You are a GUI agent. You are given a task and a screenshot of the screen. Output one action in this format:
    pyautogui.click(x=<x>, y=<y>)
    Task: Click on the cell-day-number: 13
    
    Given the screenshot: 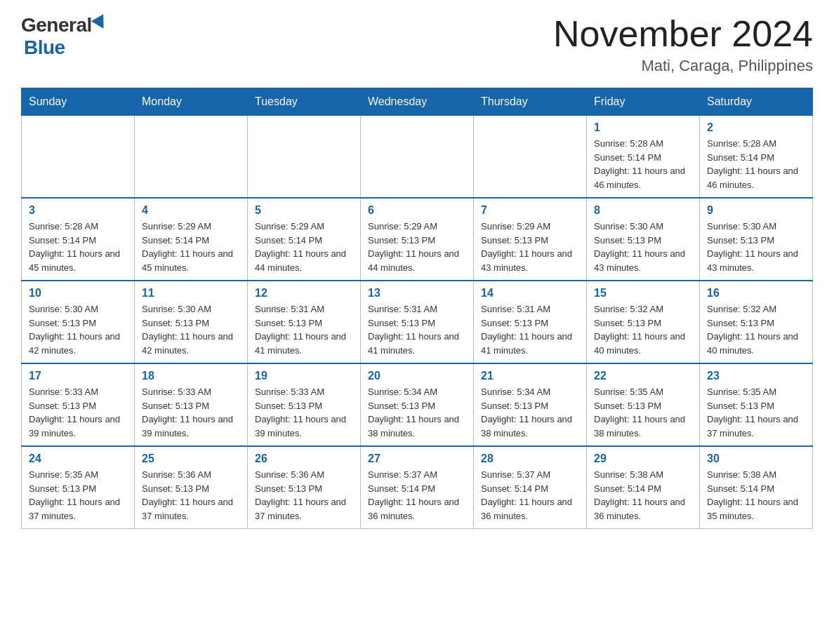 What is the action you would take?
    pyautogui.click(x=417, y=293)
    